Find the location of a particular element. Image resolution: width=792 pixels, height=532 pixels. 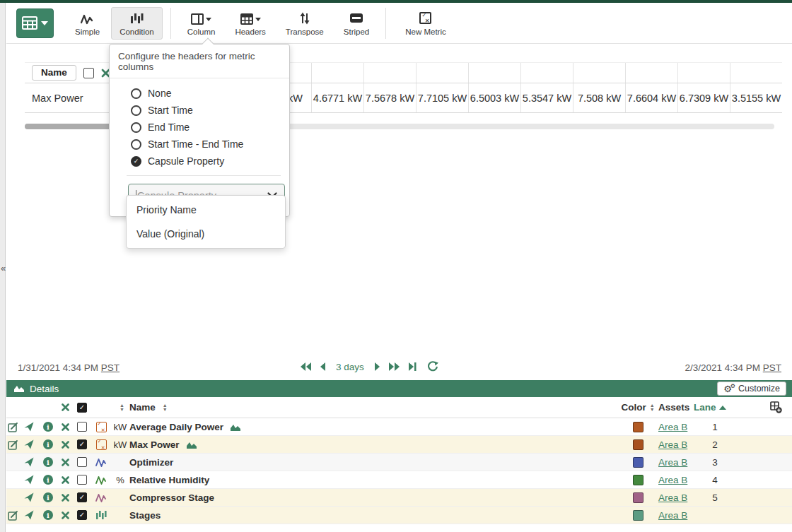

signal-icon is located at coordinates (101, 462).